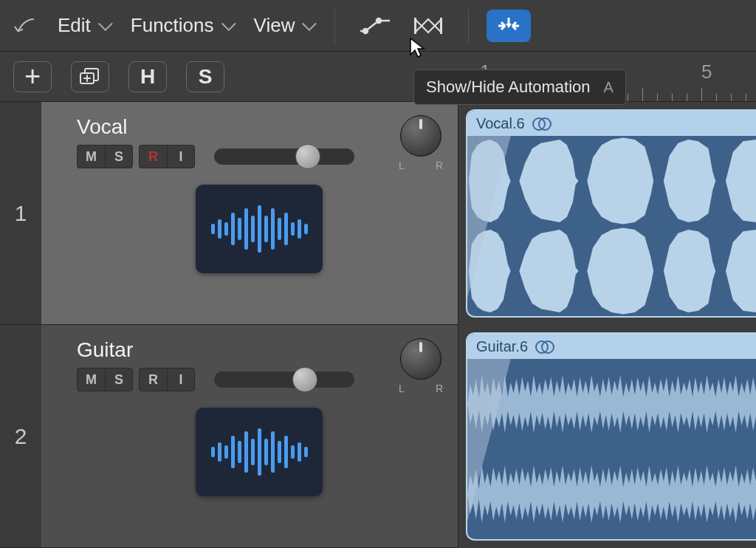 Image resolution: width=756 pixels, height=548 pixels. I want to click on track-number: 2, so click(21, 436).